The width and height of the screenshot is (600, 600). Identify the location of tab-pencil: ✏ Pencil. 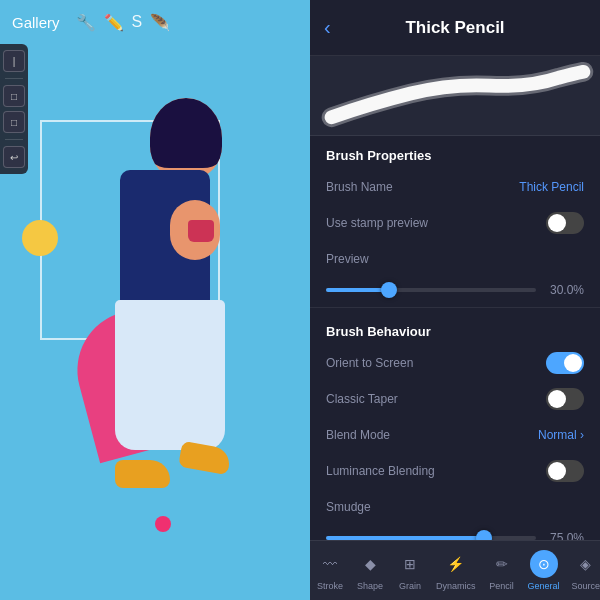
(502, 570).